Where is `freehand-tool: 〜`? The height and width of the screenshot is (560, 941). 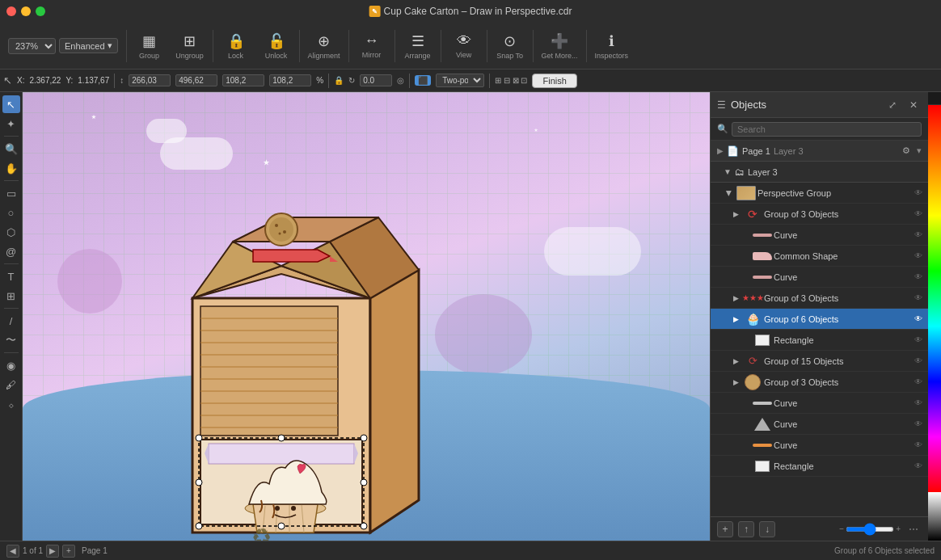 freehand-tool: 〜 is located at coordinates (11, 340).